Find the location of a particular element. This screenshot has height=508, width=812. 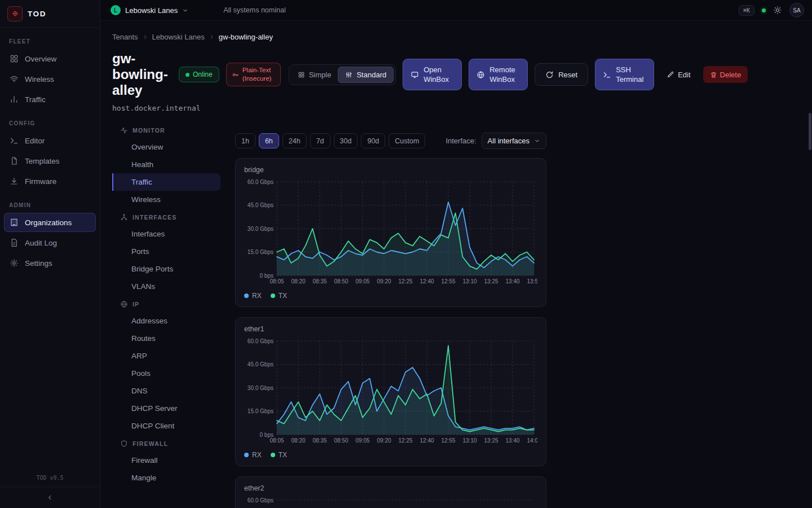

svg-text: 08:50 is located at coordinates (341, 440).